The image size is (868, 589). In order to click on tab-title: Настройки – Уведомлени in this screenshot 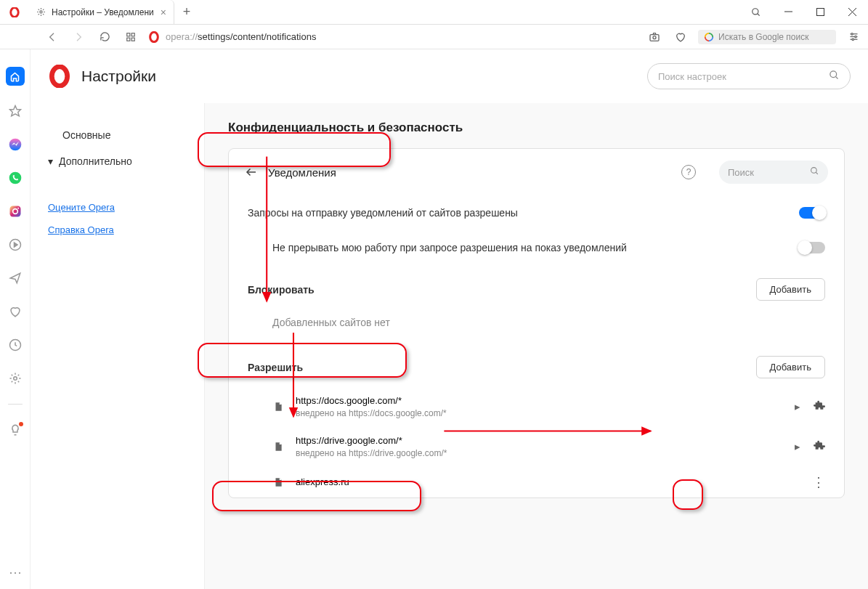, I will do `click(103, 12)`.